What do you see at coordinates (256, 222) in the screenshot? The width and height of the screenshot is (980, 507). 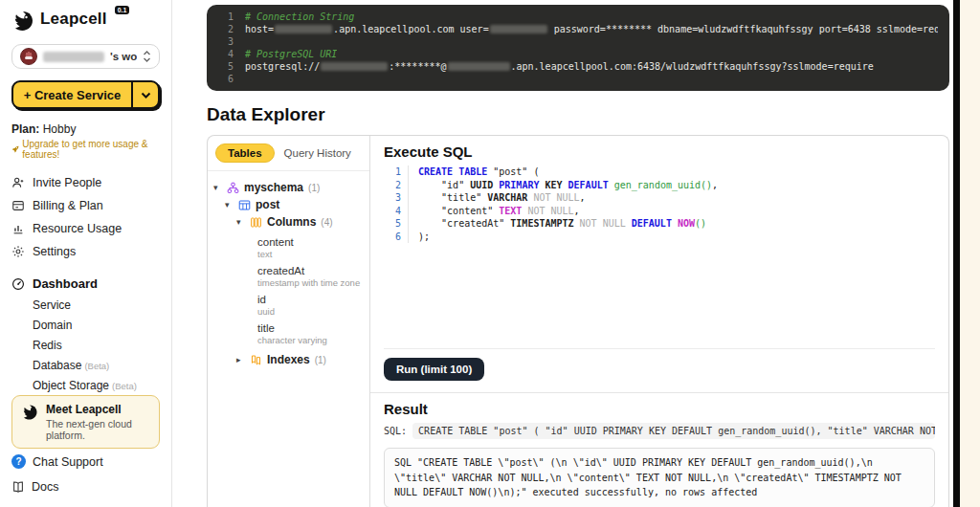 I see `columns-icon` at bounding box center [256, 222].